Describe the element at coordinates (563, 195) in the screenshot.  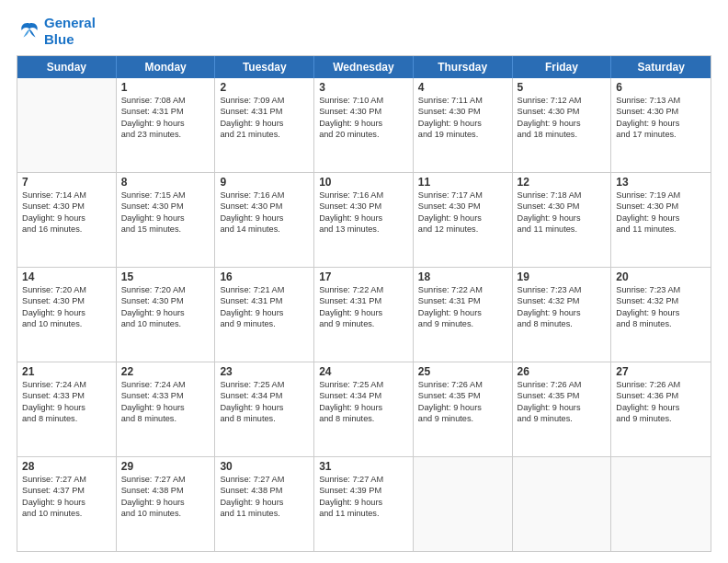
I see `cell-info-line: Sunrise: 7:18 AM` at that location.